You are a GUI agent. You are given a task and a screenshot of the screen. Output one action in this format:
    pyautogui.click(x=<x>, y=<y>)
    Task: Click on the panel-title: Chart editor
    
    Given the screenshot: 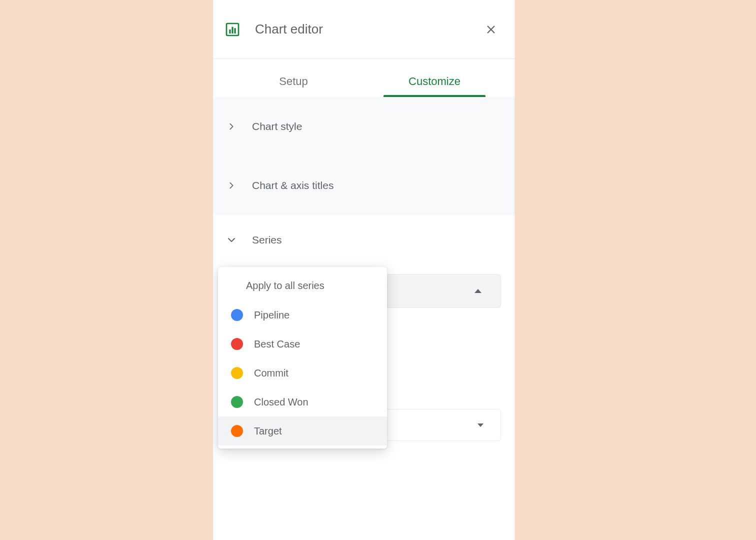 What is the action you would take?
    pyautogui.click(x=368, y=29)
    